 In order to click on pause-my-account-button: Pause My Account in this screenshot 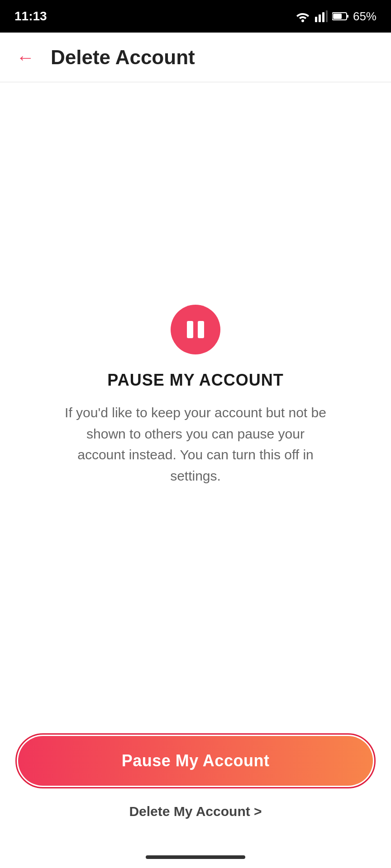, I will do `click(196, 761)`.